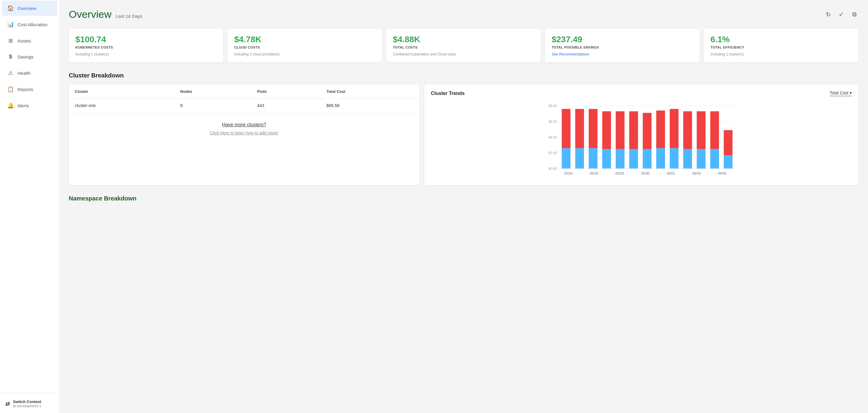 The width and height of the screenshot is (868, 413). What do you see at coordinates (10, 57) in the screenshot?
I see `dollar-icon: $` at bounding box center [10, 57].